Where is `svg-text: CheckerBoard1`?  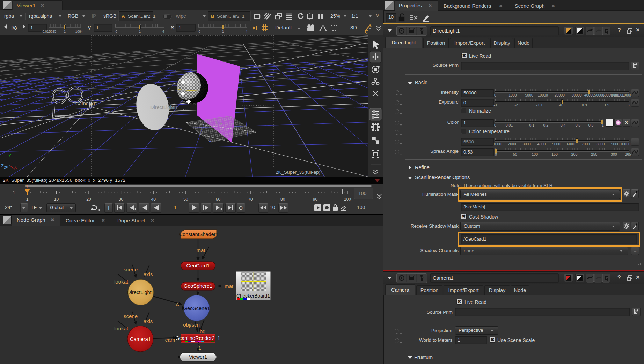
svg-text: CheckerBoard1 is located at coordinates (253, 296).